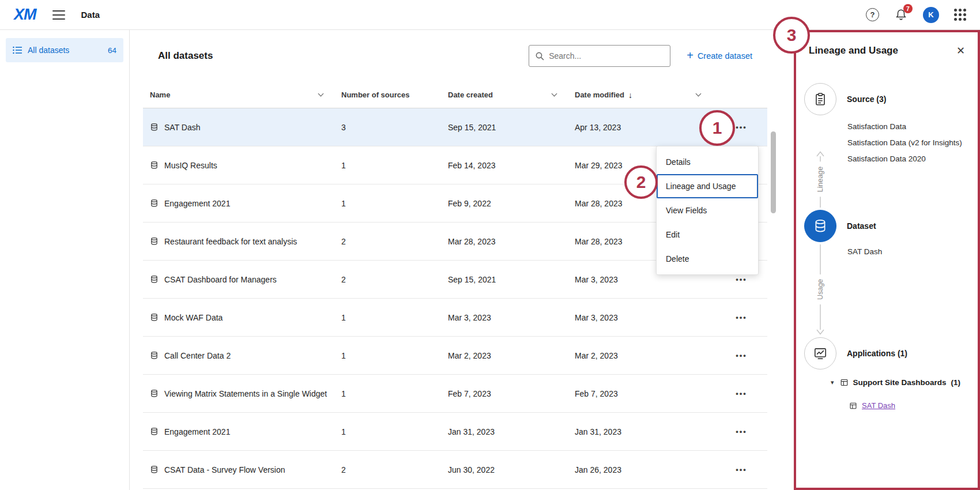  What do you see at coordinates (960, 51) in the screenshot?
I see `close-icon: ✕` at bounding box center [960, 51].